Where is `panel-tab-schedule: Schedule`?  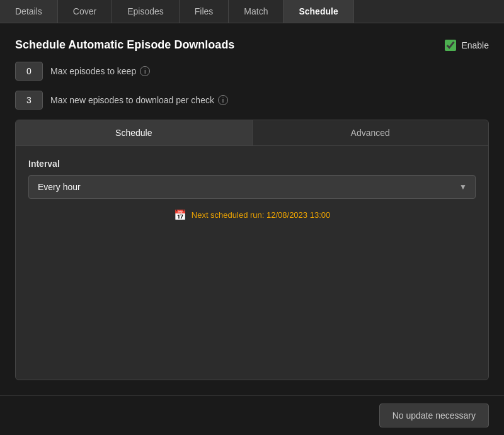
panel-tab-schedule: Schedule is located at coordinates (134, 133).